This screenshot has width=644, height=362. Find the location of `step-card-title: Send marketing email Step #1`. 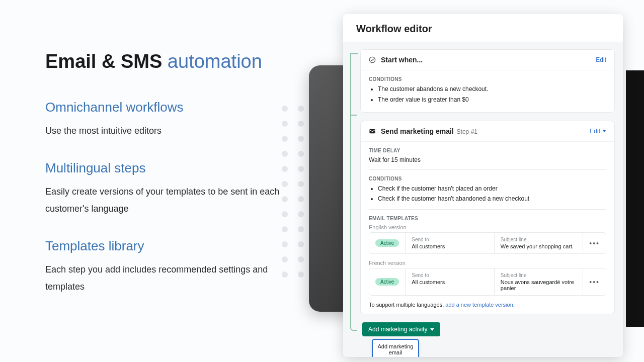

step-card-title: Send marketing email Step #1 is located at coordinates (429, 131).